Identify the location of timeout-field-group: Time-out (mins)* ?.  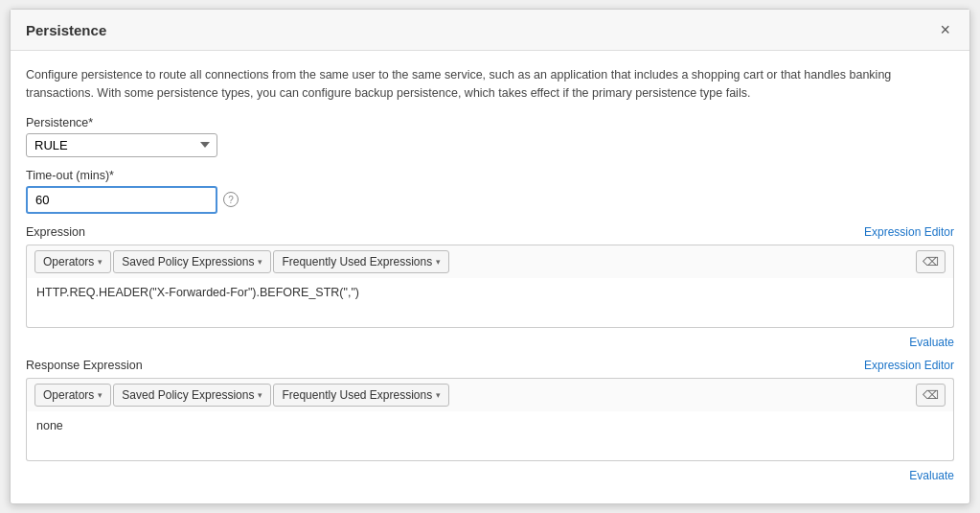
(490, 192).